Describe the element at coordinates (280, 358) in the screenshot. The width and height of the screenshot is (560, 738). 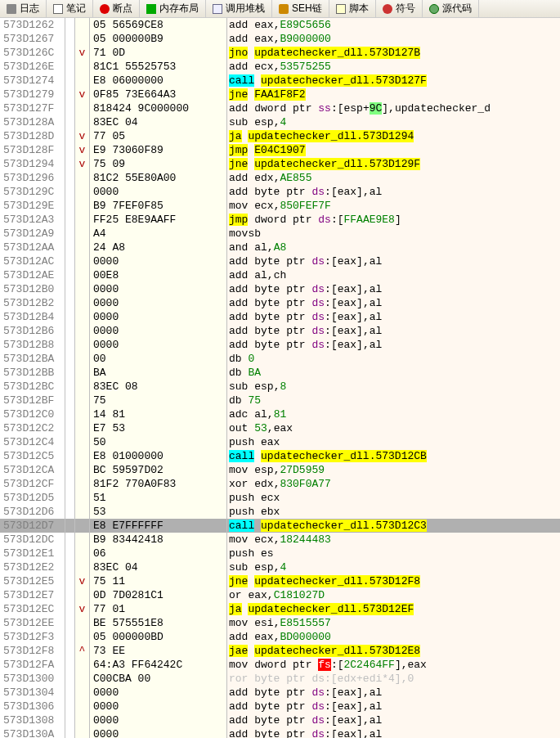
I see `disassembly-row: 573D12BA00db 0` at that location.